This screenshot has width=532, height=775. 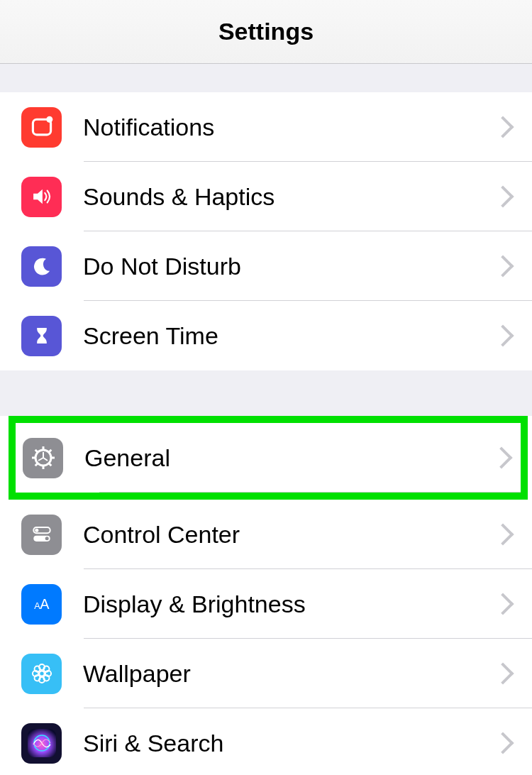 I want to click on gear-icon, so click(x=43, y=458).